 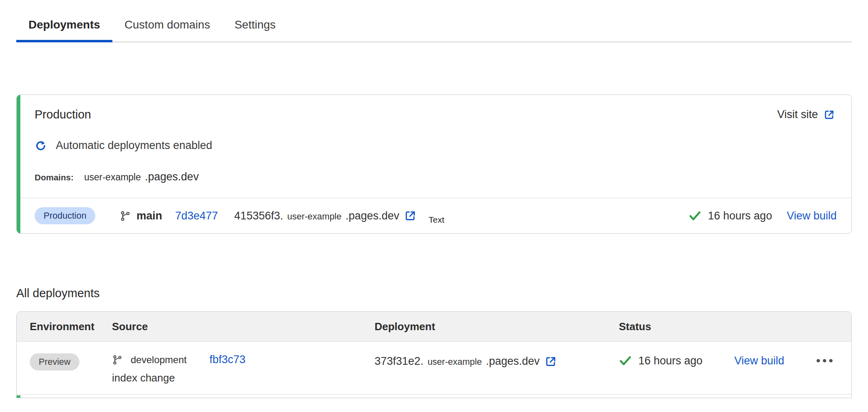 What do you see at coordinates (735, 327) in the screenshot?
I see `column-header-status: Status` at bounding box center [735, 327].